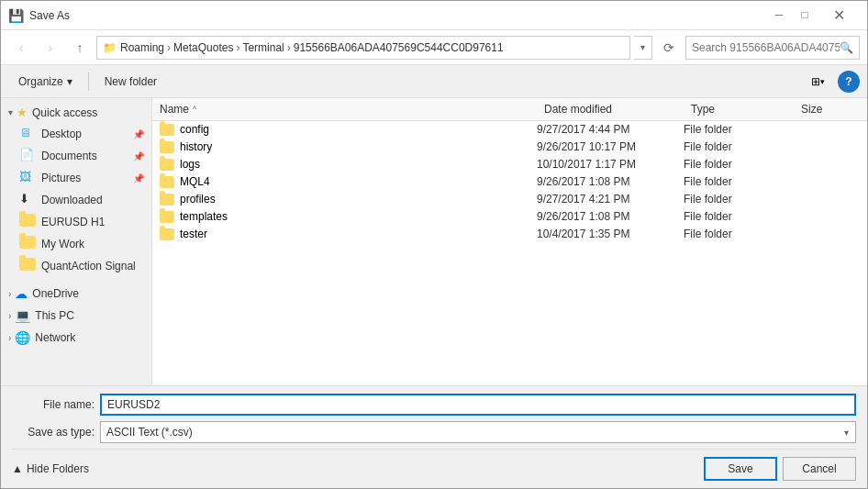  Describe the element at coordinates (139, 134) in the screenshot. I see `pin-icon: 📌` at that location.